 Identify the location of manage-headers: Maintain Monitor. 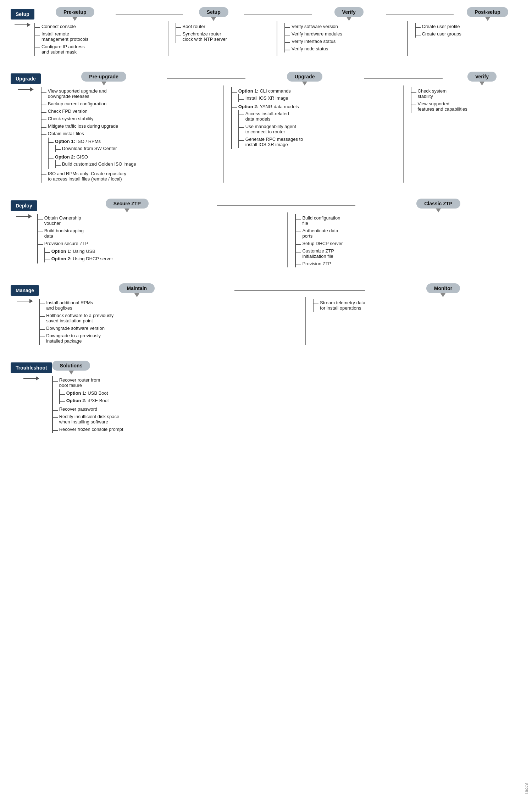
(280, 290).